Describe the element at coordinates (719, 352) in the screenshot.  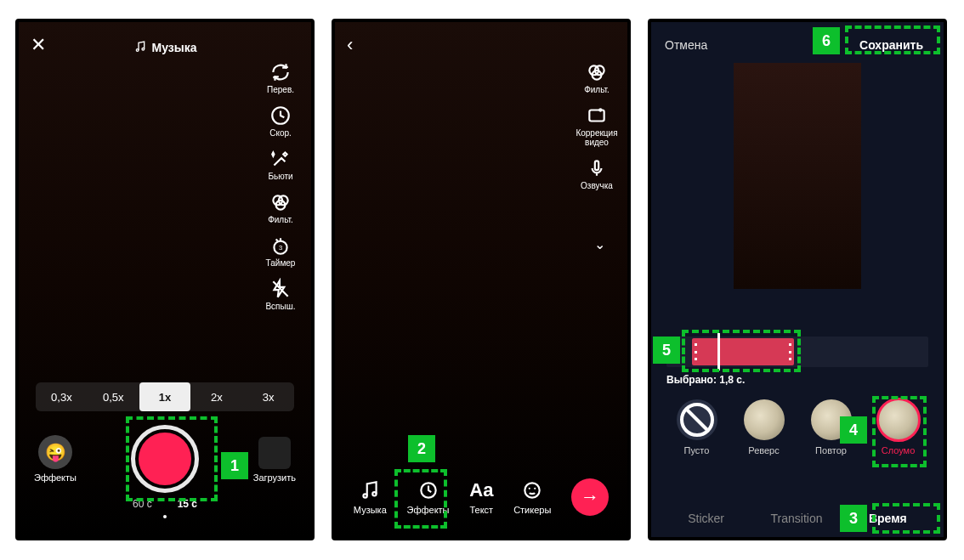
I see `playhead` at that location.